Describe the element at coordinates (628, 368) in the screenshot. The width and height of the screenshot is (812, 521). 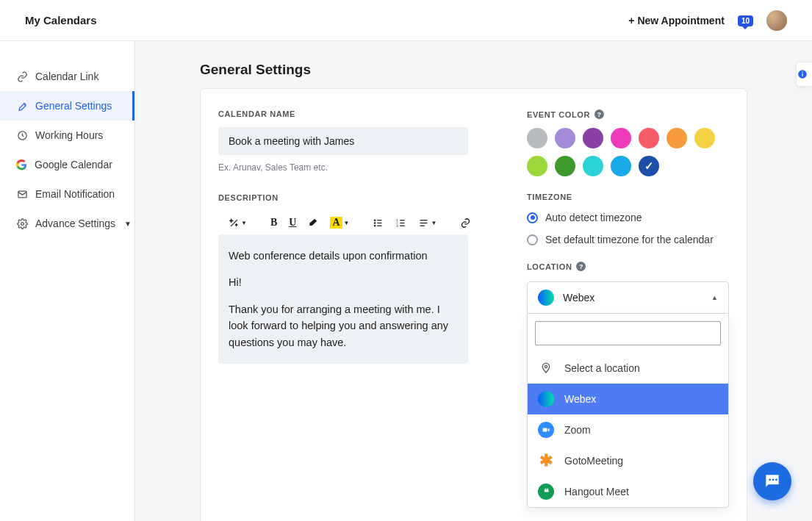
I see `location-option-select: Select a location` at that location.